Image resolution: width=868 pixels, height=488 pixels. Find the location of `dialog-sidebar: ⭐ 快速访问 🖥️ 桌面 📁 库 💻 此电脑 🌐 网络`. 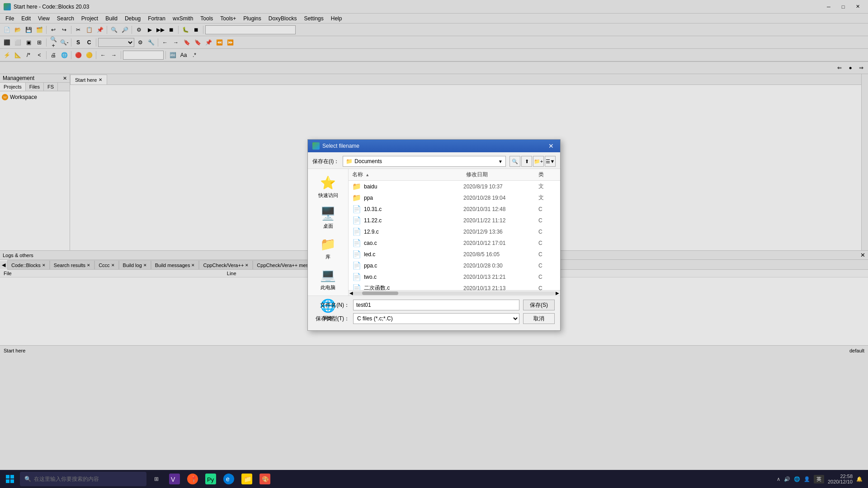

dialog-sidebar: ⭐ 快速访问 🖥️ 桌面 📁 库 💻 此电脑 🌐 网络 is located at coordinates (328, 232).